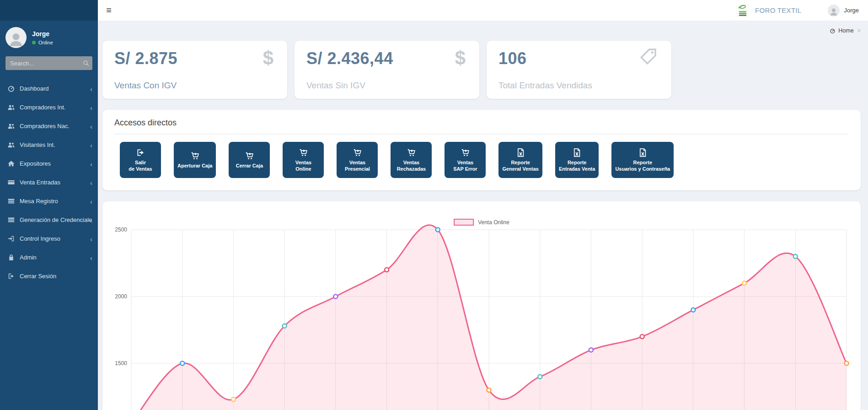  I want to click on sidebar-item-expositores: Expositores ‹, so click(49, 164).